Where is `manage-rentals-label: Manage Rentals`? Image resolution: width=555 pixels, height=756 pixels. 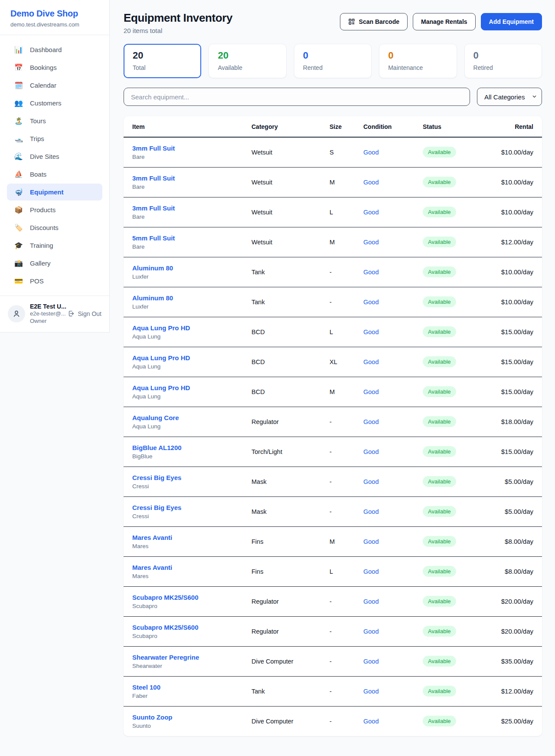
manage-rentals-label: Manage Rentals is located at coordinates (444, 22).